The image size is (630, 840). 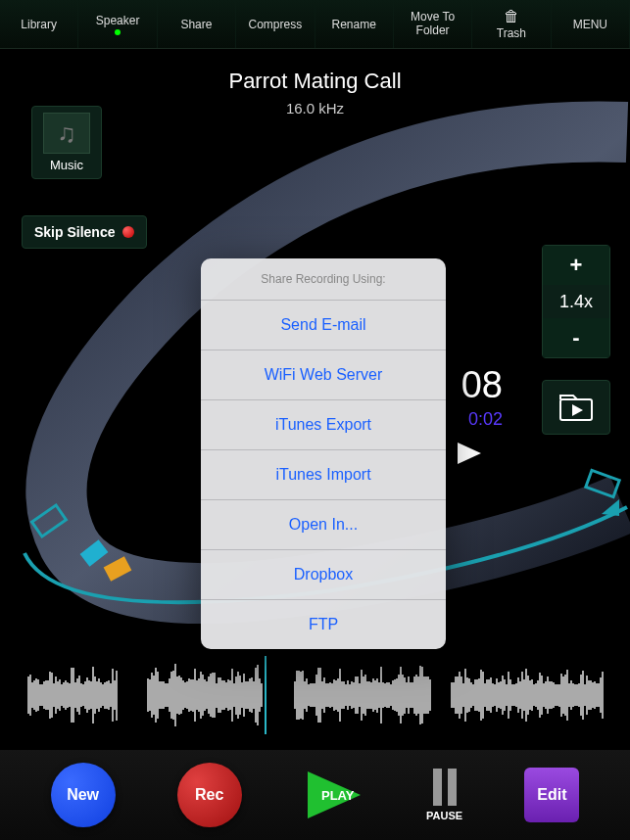 What do you see at coordinates (576, 407) in the screenshot?
I see `folder-button` at bounding box center [576, 407].